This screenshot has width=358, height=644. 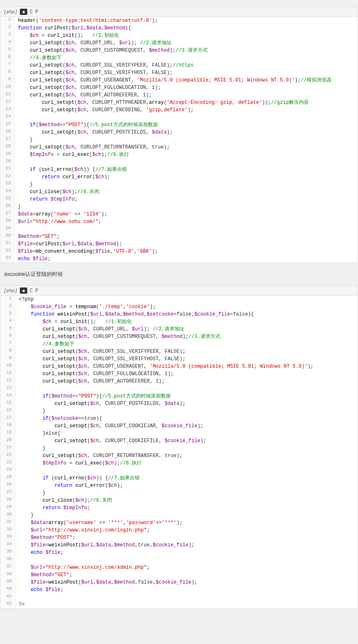 I want to click on table-row: 28 curl_close($ch);//8.关闭, so click(x=179, y=500).